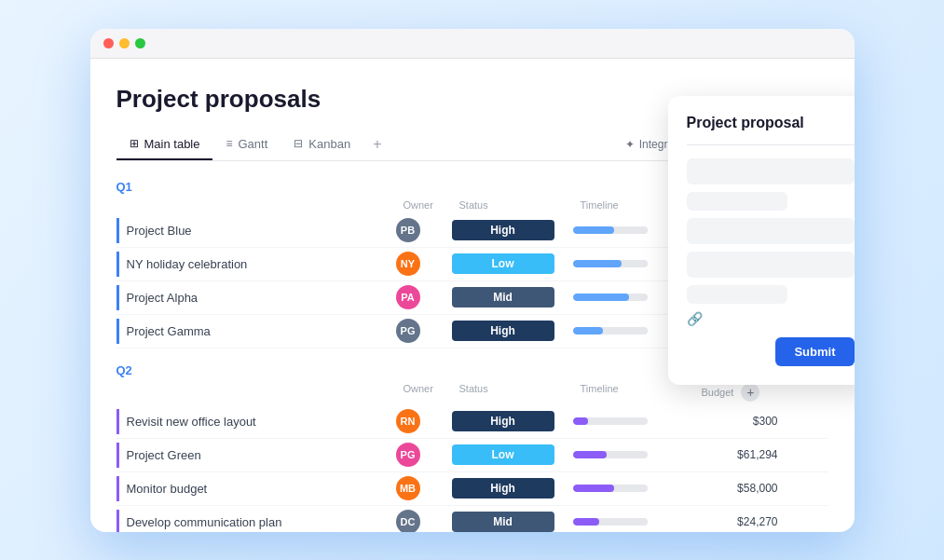 The height and width of the screenshot is (560, 944). I want to click on avatar: RN, so click(408, 421).